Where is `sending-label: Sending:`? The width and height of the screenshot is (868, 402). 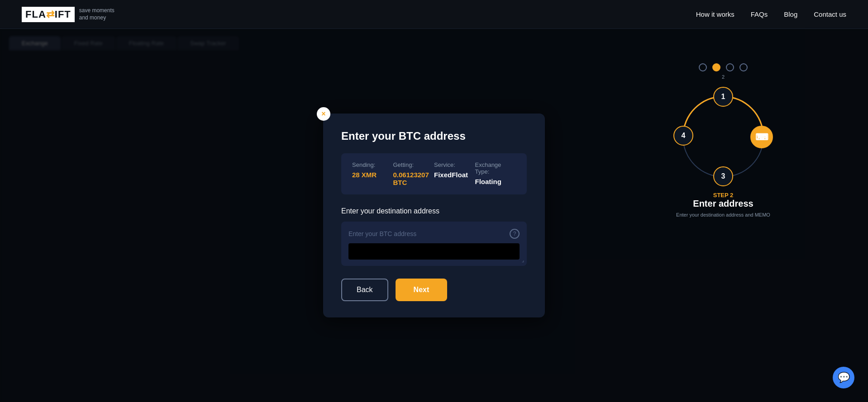
sending-label: Sending: is located at coordinates (373, 165).